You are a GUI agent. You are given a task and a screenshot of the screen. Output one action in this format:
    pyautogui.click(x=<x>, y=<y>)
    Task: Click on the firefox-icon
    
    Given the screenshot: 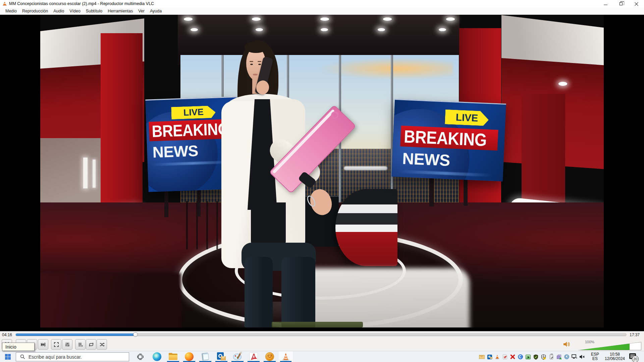 What is the action you would take?
    pyautogui.click(x=189, y=357)
    